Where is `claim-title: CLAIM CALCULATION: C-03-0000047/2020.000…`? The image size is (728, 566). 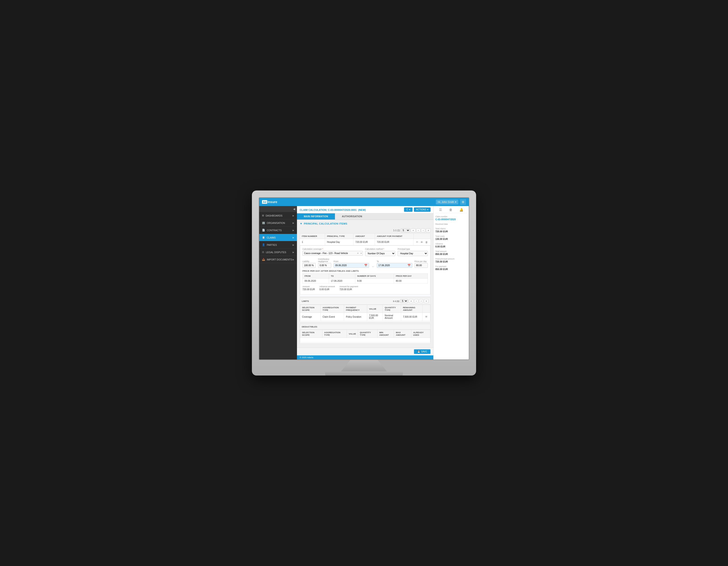
claim-title: CLAIM CALCULATION: C-03-0000047/2020.000… is located at coordinates (333, 210).